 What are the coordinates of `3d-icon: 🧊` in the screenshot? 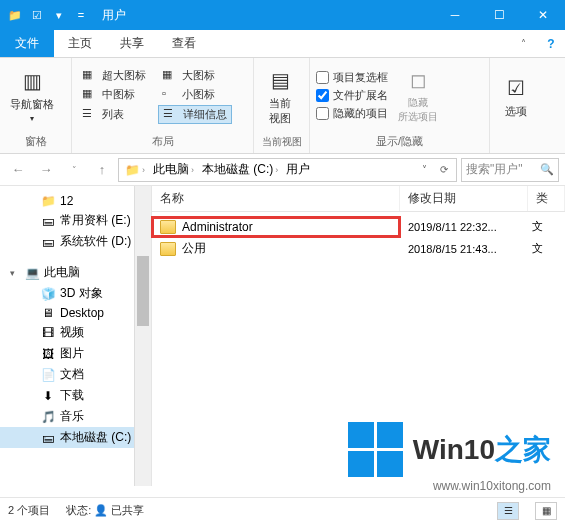 It's located at (48, 294).